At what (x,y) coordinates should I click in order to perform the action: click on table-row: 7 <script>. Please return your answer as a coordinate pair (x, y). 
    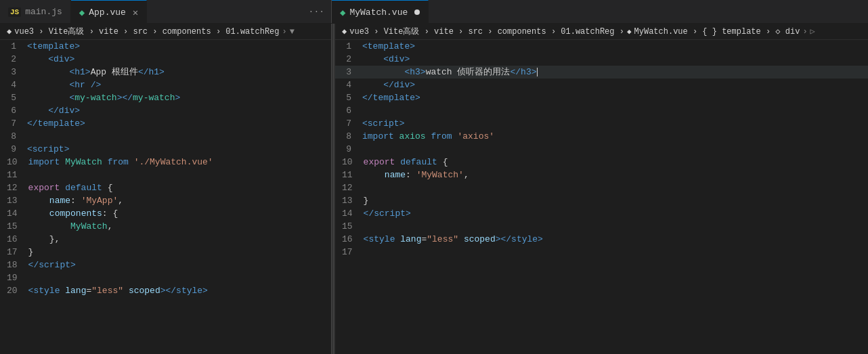
    Looking at the image, I should click on (601, 123).